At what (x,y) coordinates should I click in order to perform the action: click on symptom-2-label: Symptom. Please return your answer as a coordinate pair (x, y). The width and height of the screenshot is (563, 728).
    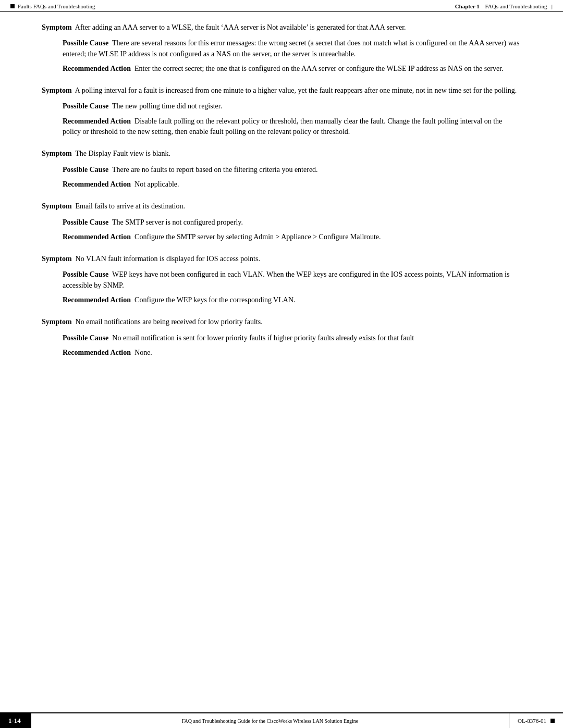
    Looking at the image, I should click on (57, 91).